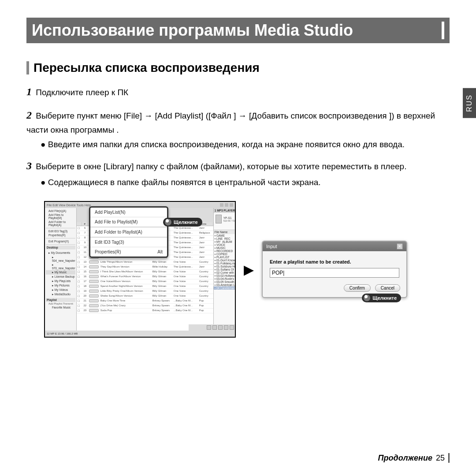 Image resolution: width=476 pixels, height=476 pixels. I want to click on dialog-title: Input, so click(271, 246).